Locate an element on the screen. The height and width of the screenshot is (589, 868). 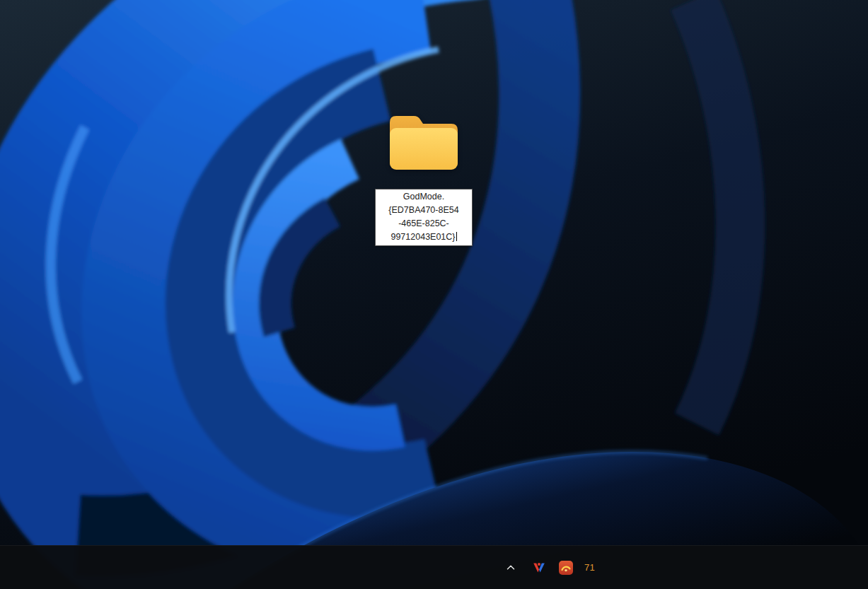
tray-app-red-blue is located at coordinates (539, 568).